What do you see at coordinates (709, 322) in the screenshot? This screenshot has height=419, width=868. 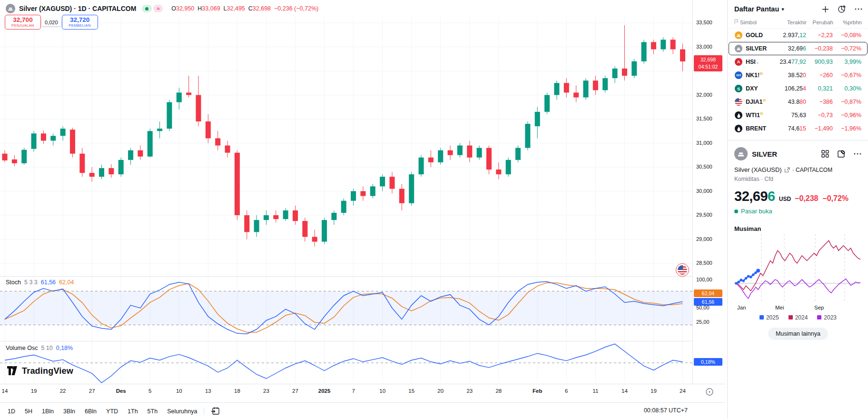 I see `scale-label: 25,00` at bounding box center [709, 322].